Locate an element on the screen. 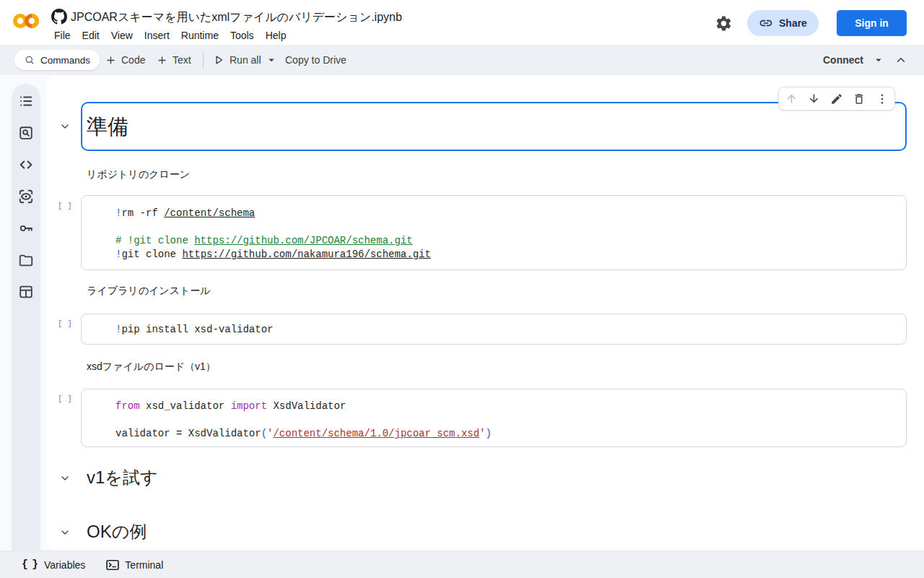 This screenshot has height=578, width=924. link-icon is located at coordinates (766, 23).